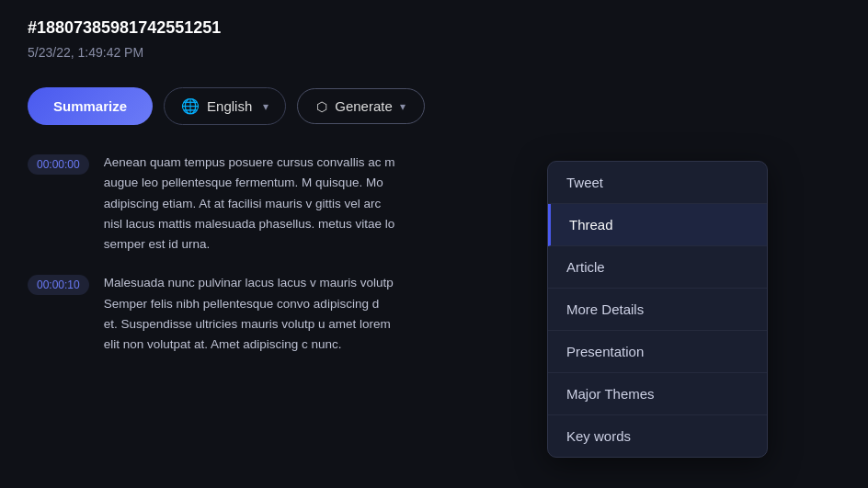 This screenshot has height=488, width=868. Describe the element at coordinates (434, 52) in the screenshot. I see `timestamp: 5/23/22, 1:49:42 PM` at that location.